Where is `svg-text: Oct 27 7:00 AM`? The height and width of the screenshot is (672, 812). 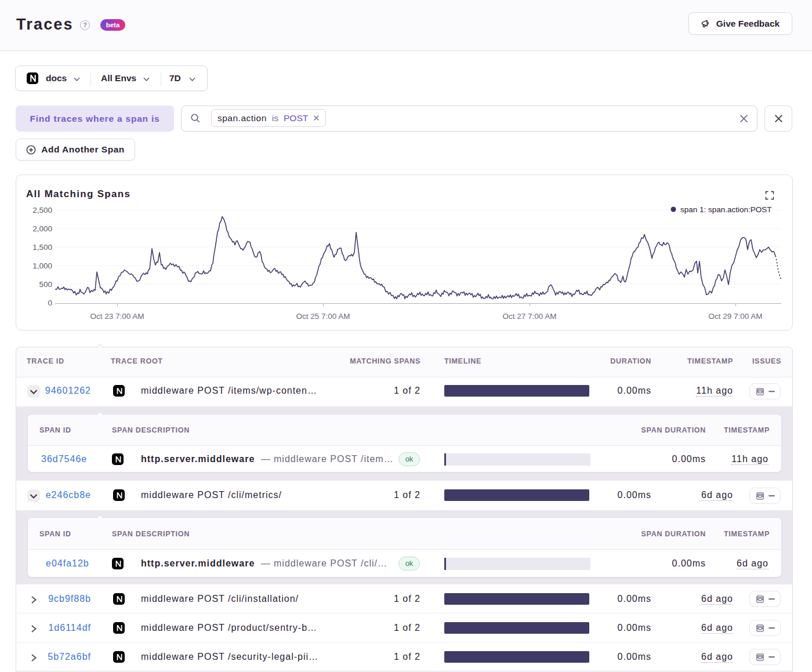 svg-text: Oct 27 7:00 AM is located at coordinates (529, 317).